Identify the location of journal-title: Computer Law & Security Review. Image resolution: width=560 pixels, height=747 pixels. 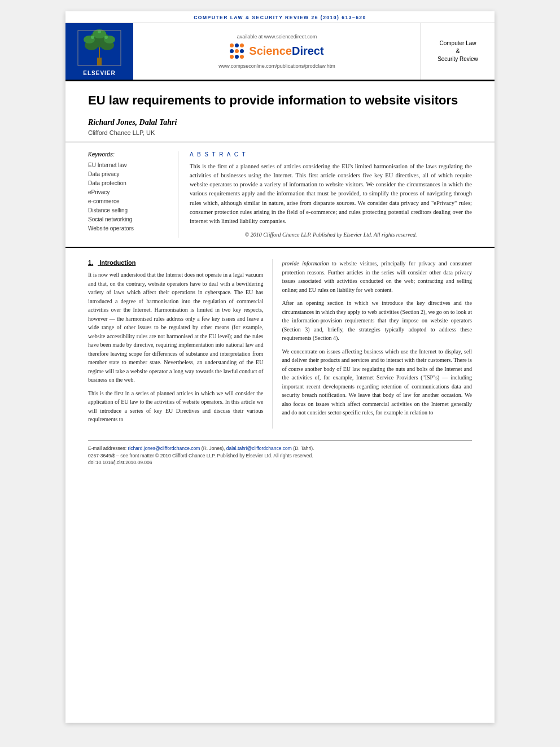
(458, 51).